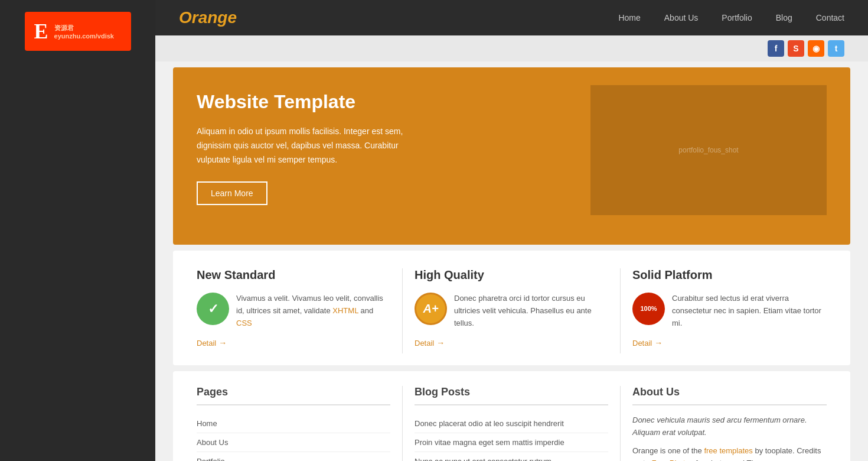 The height and width of the screenshot is (461, 868). I want to click on feature-3-title: Solid Platform, so click(730, 275).